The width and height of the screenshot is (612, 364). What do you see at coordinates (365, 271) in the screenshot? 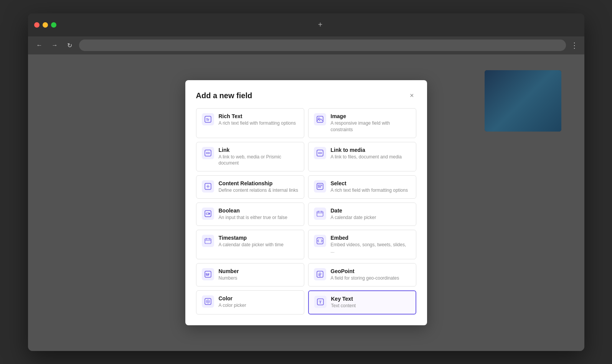
I see `field-name-geopoint: GeoPoint` at bounding box center [365, 271].